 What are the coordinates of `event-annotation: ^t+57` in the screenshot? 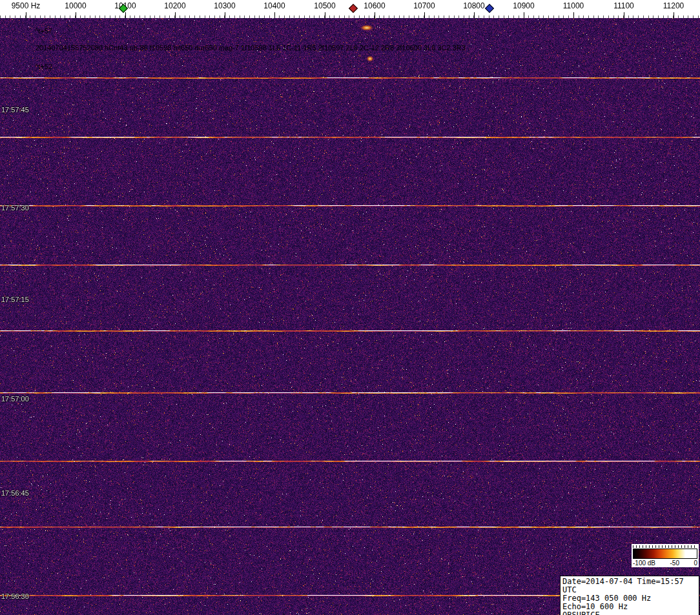 It's located at (44, 31).